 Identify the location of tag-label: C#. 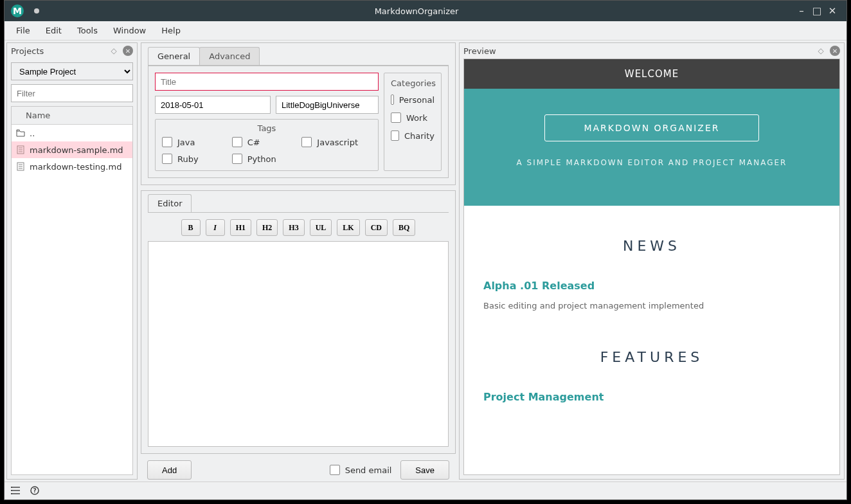
(254, 143).